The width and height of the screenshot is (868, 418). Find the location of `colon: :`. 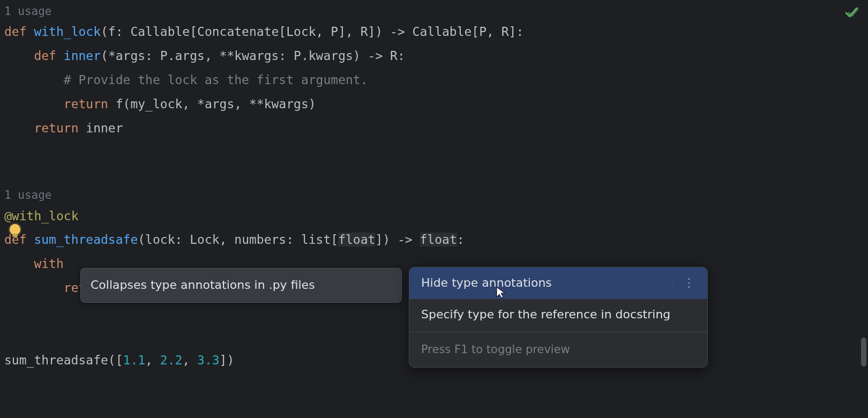

colon: : is located at coordinates (461, 240).